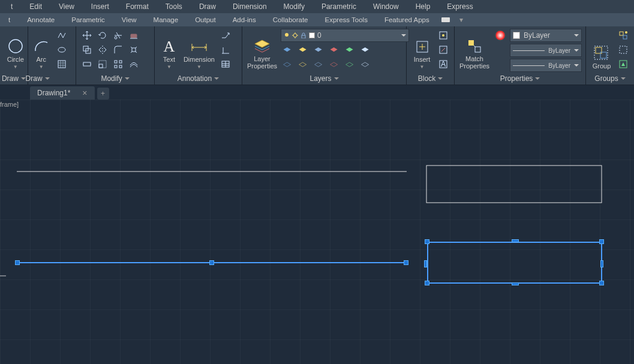  I want to click on panel-title: Draw, so click(38, 79).